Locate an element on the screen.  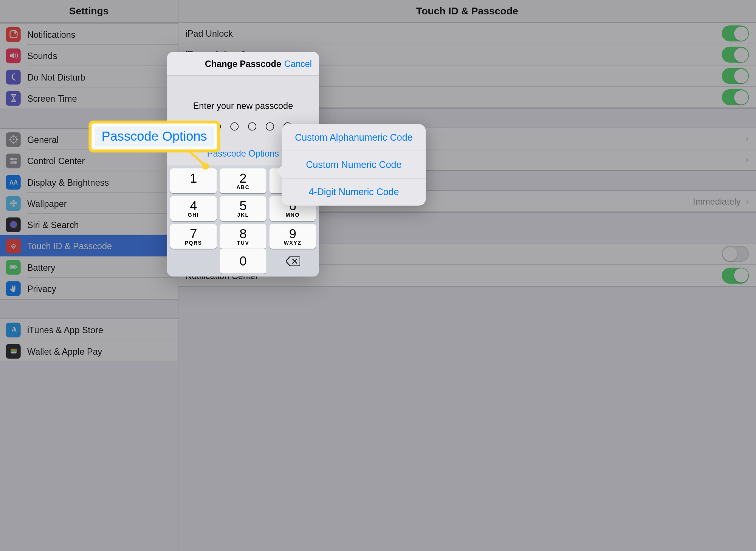
sidebar-item-label: Battery is located at coordinates (41, 267).